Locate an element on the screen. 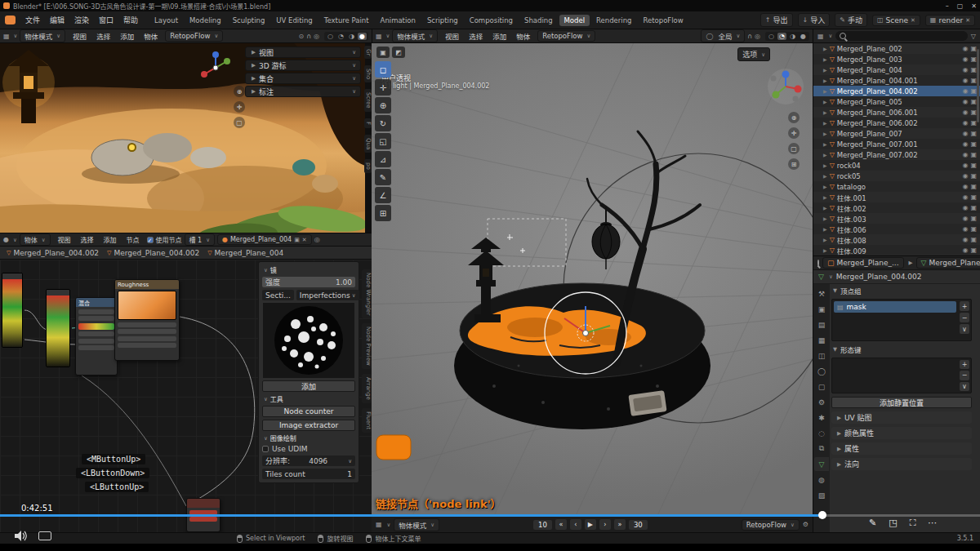 The height and width of the screenshot is (551, 980). use-udim-toggle: Use UDIM is located at coordinates (309, 449).